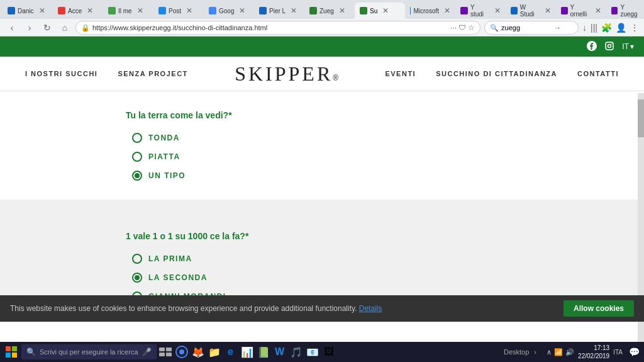 The height and width of the screenshot is (362, 644). What do you see at coordinates (325, 176) in the screenshot?
I see `option-q1-2: UN TIPO` at bounding box center [325, 176].